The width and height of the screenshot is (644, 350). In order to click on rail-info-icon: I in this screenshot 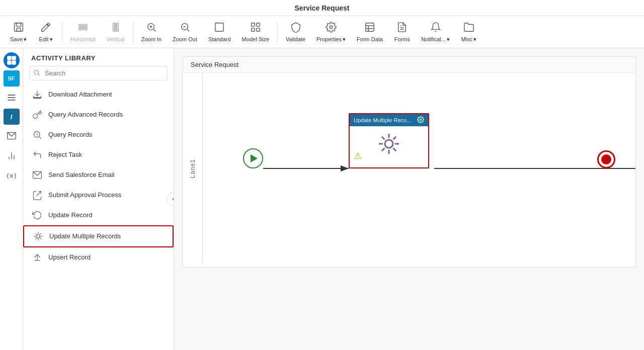, I will do `click(12, 117)`.